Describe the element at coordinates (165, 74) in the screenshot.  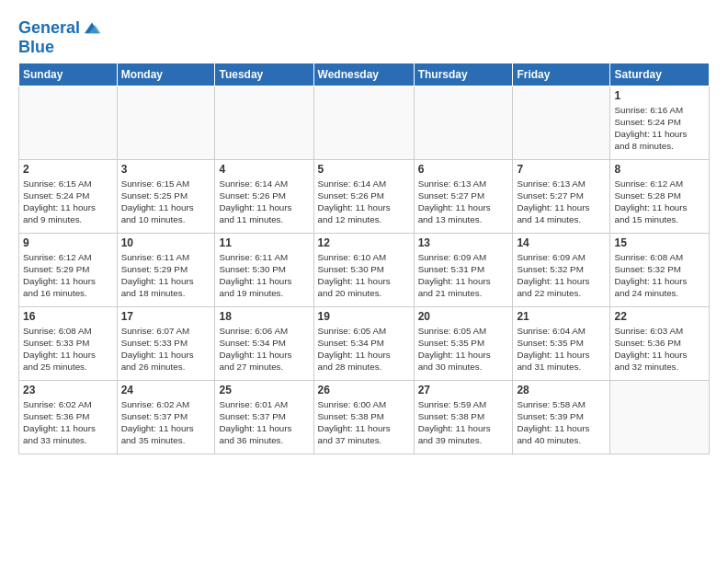
I see `weekday-header-monday: Monday` at that location.